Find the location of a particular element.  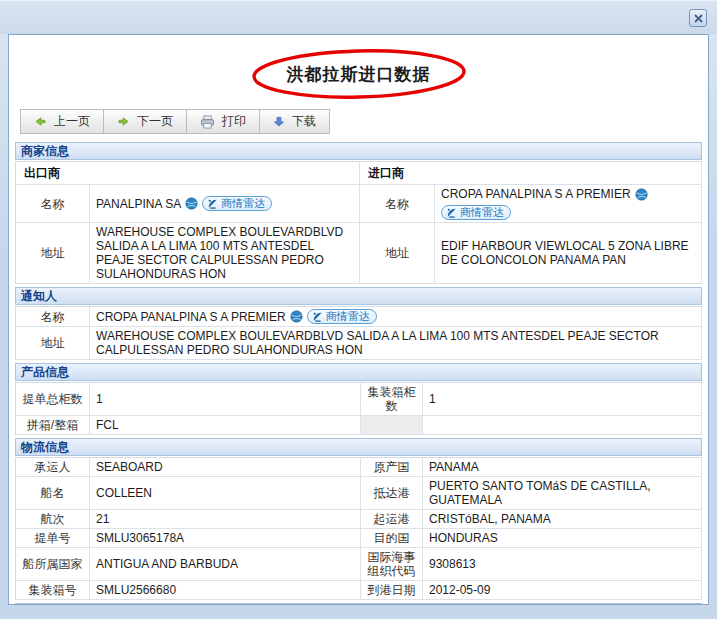

arrow-down-icon is located at coordinates (279, 122).